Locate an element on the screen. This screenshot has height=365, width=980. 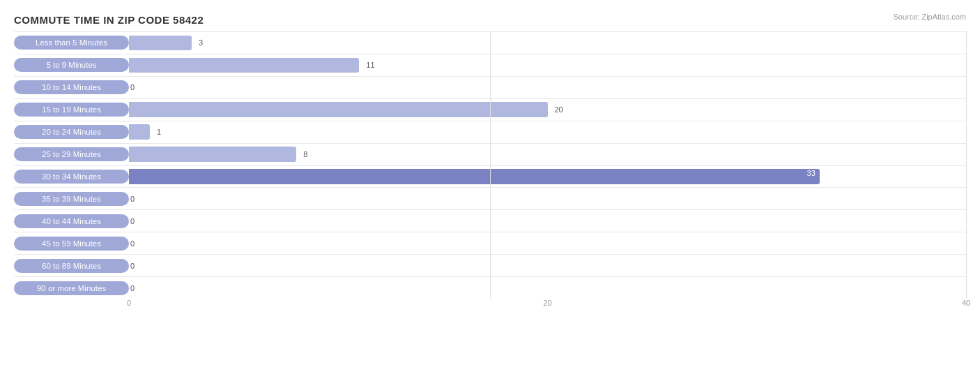
bar-row: Less than 5 Minutes3 is located at coordinates (490, 43).